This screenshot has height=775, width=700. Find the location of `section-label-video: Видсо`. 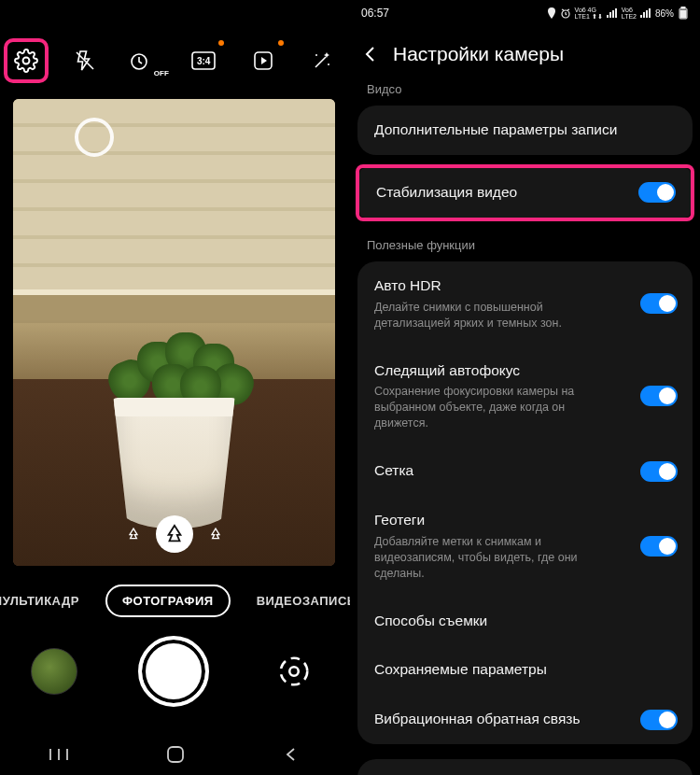

section-label-video: Видсо is located at coordinates (525, 93).